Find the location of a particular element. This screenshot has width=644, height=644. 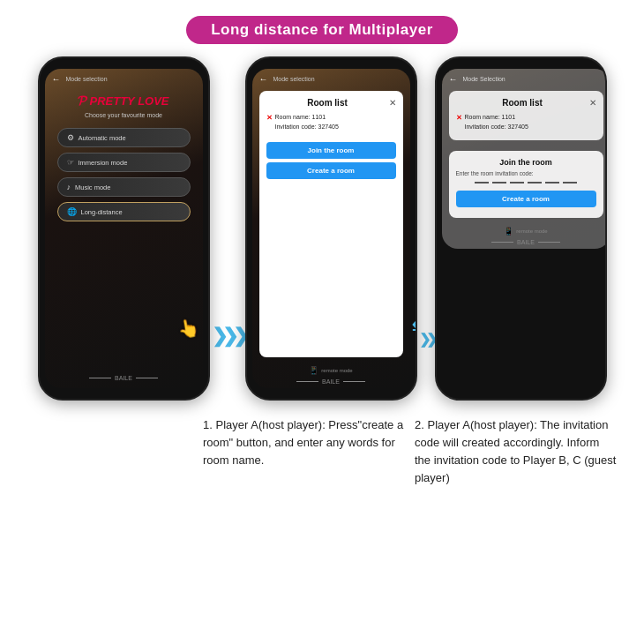

phone3-footer: 📱 remote mode is located at coordinates (524, 231).